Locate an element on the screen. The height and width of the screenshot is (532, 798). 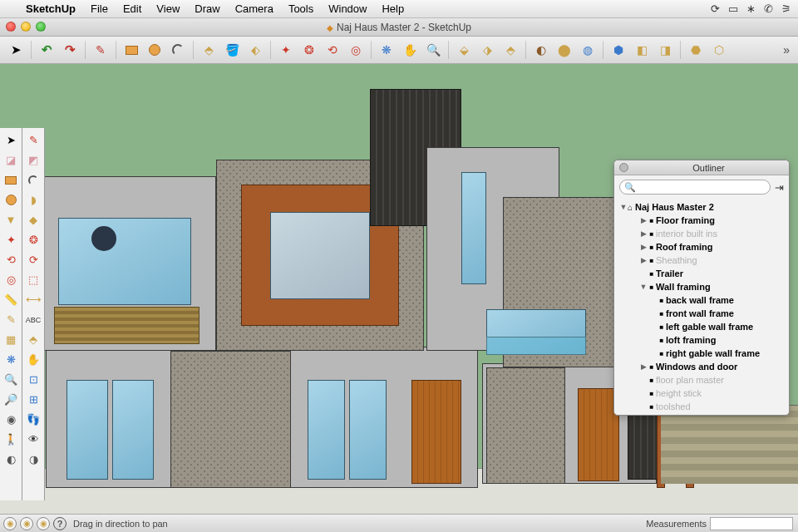
p1-offset-button: ◎ is located at coordinates (12, 279).